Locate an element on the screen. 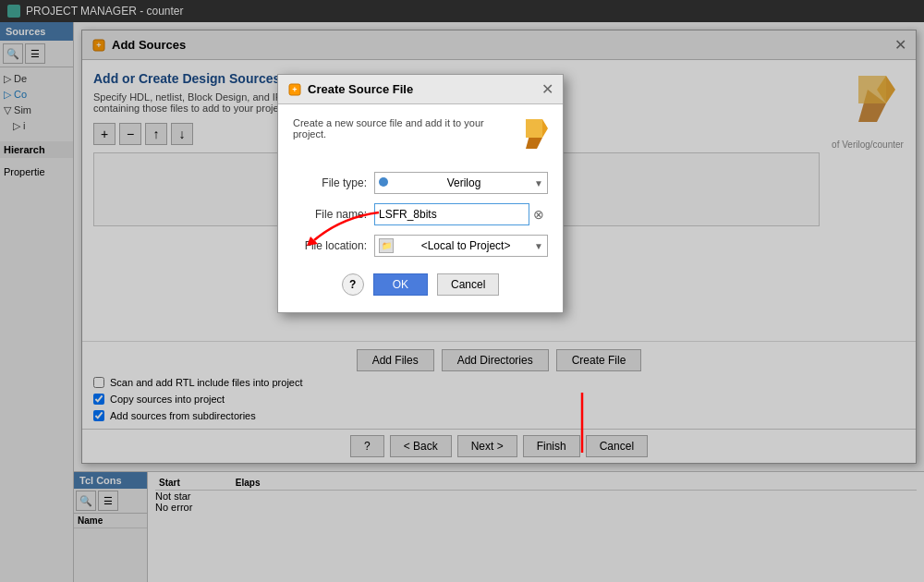 This screenshot has height=582, width=924. tree-item-co: ▷ Co is located at coordinates (37, 94).